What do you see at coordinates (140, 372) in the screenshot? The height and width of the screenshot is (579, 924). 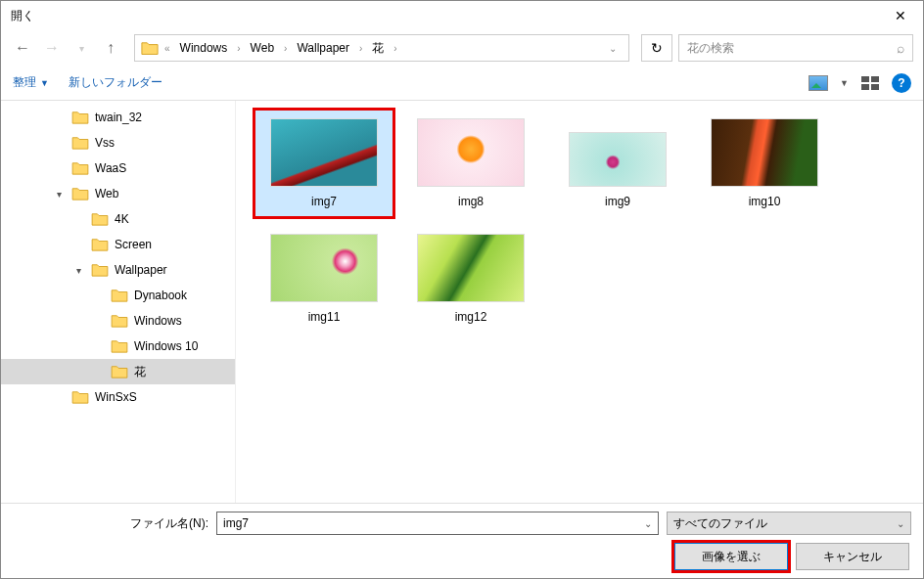 I see `tree-item-label: 花` at bounding box center [140, 372].